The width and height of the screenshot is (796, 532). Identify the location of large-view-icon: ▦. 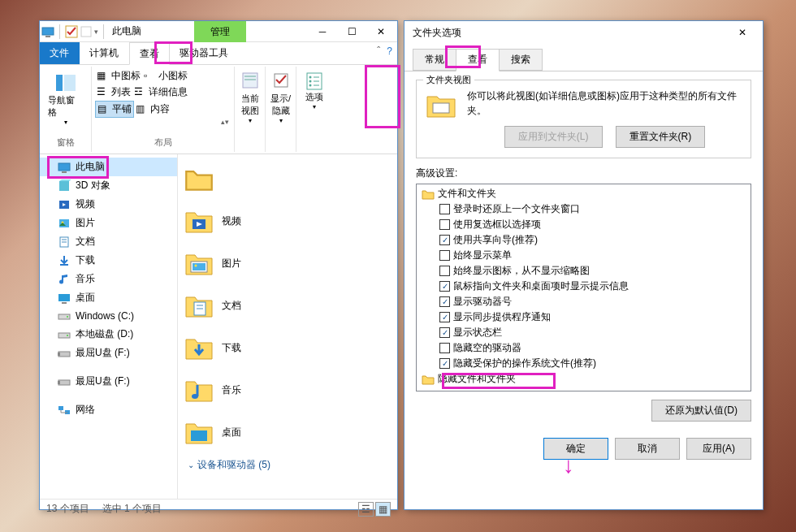
(383, 509).